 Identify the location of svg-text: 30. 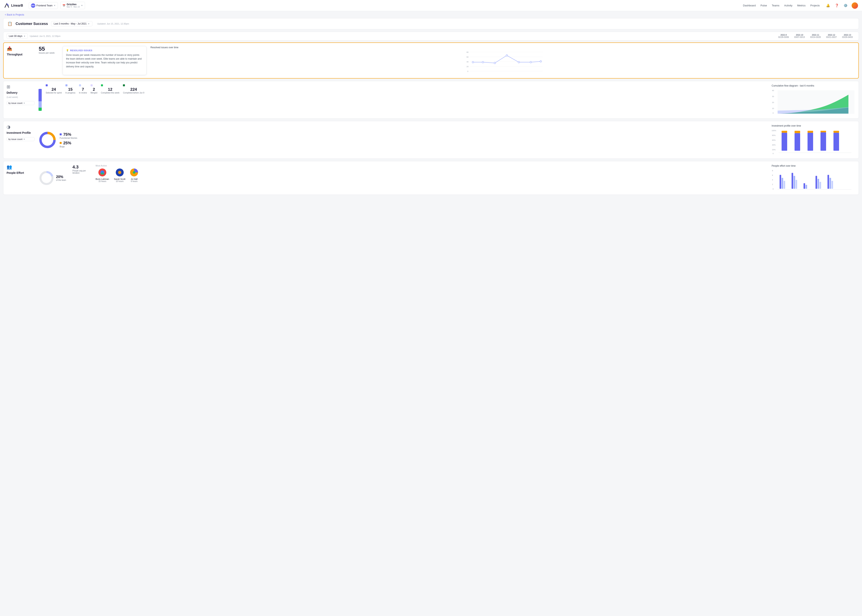
(773, 96).